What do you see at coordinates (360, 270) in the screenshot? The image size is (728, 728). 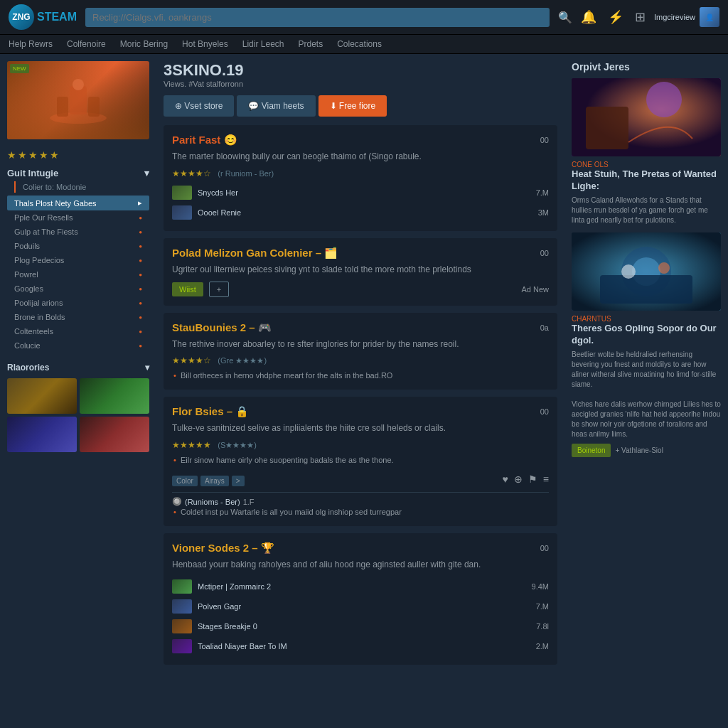 I see `card-desc-2: Ugriter oul literniew peices siving ynt …` at bounding box center [360, 270].